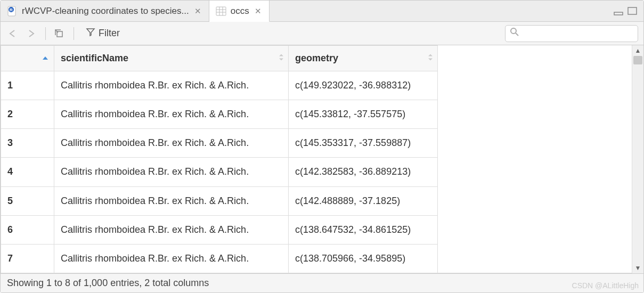  I want to click on status-text: Showing 1 to 8 of 1,000 entries, 2 total…, so click(108, 283).